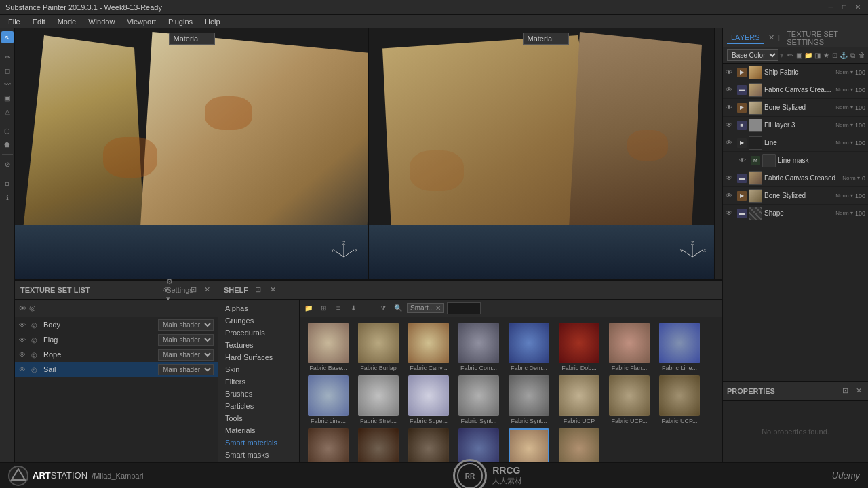 This screenshot has width=868, height=488. Describe the element at coordinates (23, 308) in the screenshot. I see `tsl-all-eye: 👁` at that location.